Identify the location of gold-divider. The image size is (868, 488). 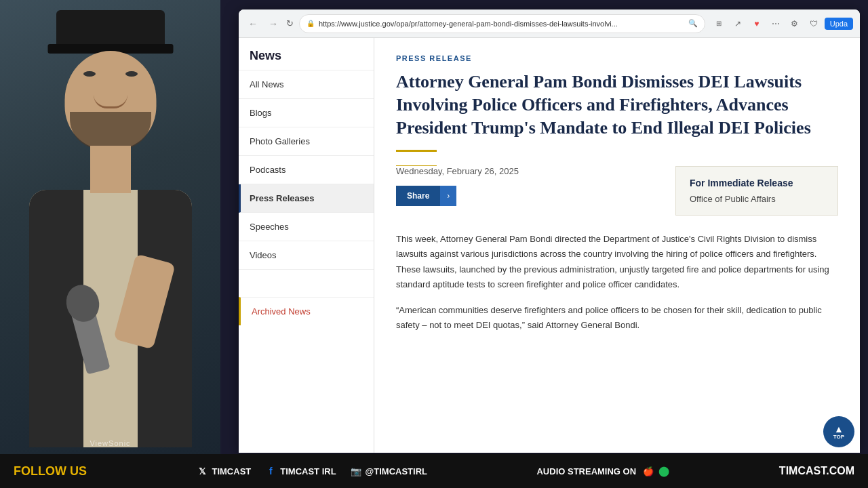
(416, 150).